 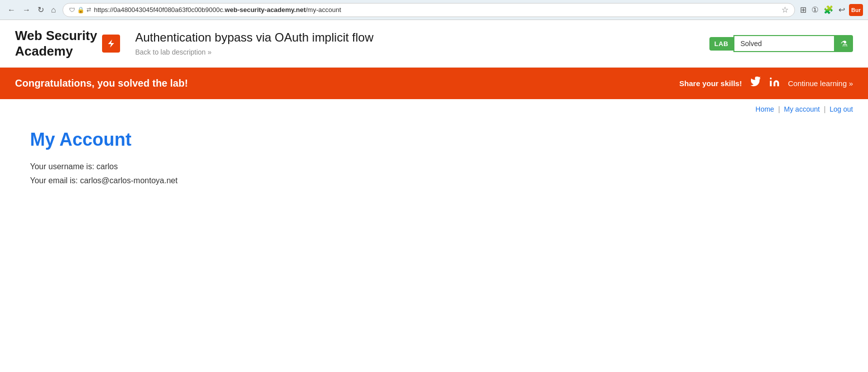 I want to click on home-button: ⌂, so click(x=54, y=10).